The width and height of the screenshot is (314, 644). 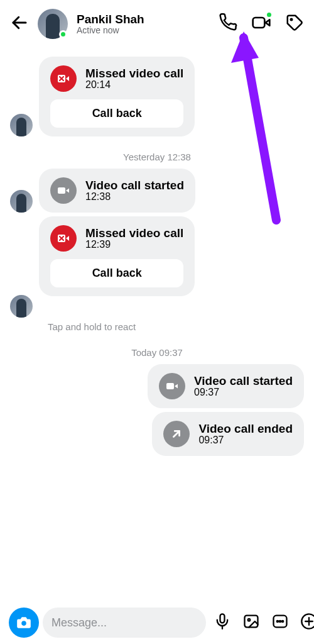 I want to click on call-time: 12:38, so click(x=134, y=197).